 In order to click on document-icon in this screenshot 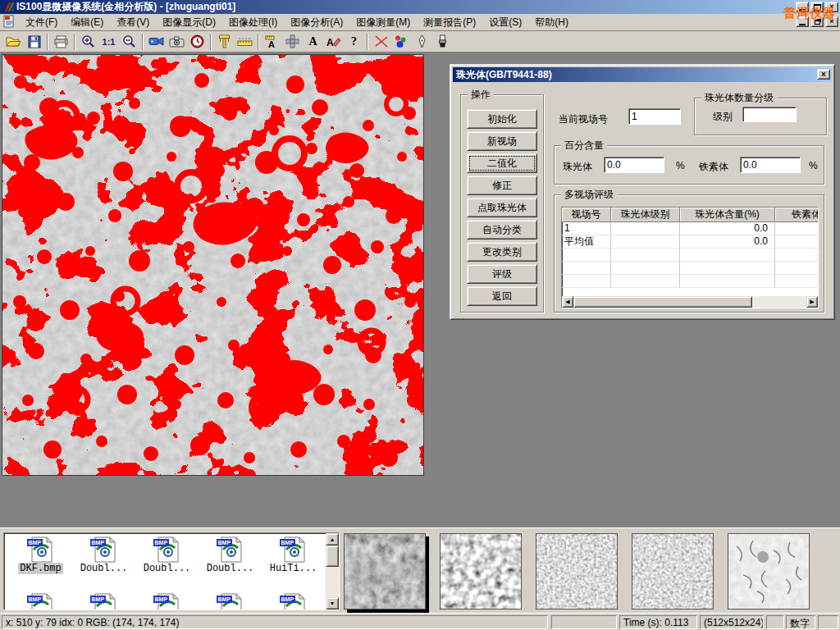, I will do `click(10, 23)`.